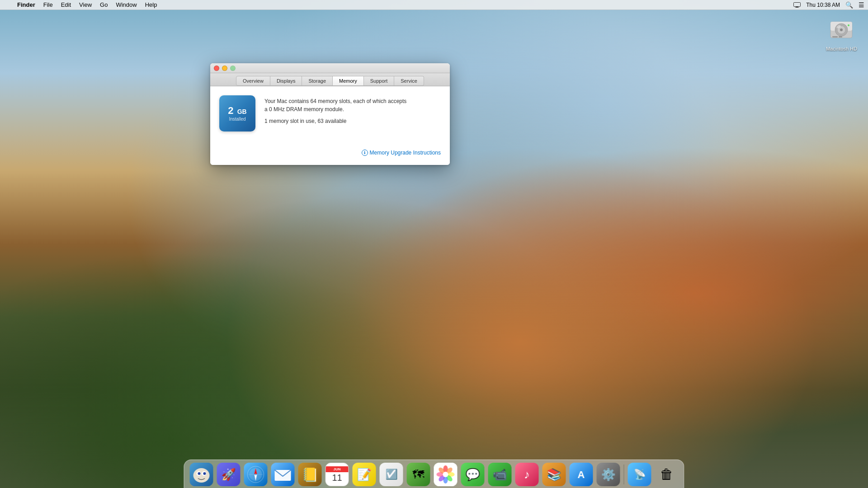 The image size is (868, 488). What do you see at coordinates (500, 474) in the screenshot?
I see `dock-facetime: 📹` at bounding box center [500, 474].